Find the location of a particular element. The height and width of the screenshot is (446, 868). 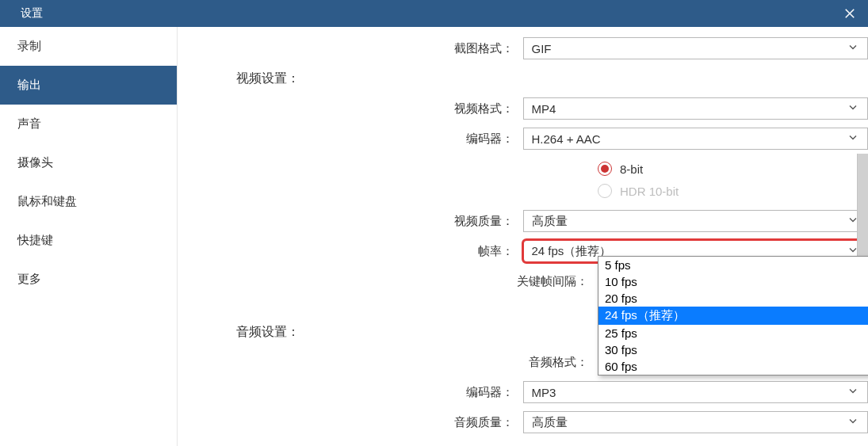

fps-option-10: 10 fps is located at coordinates (733, 282).